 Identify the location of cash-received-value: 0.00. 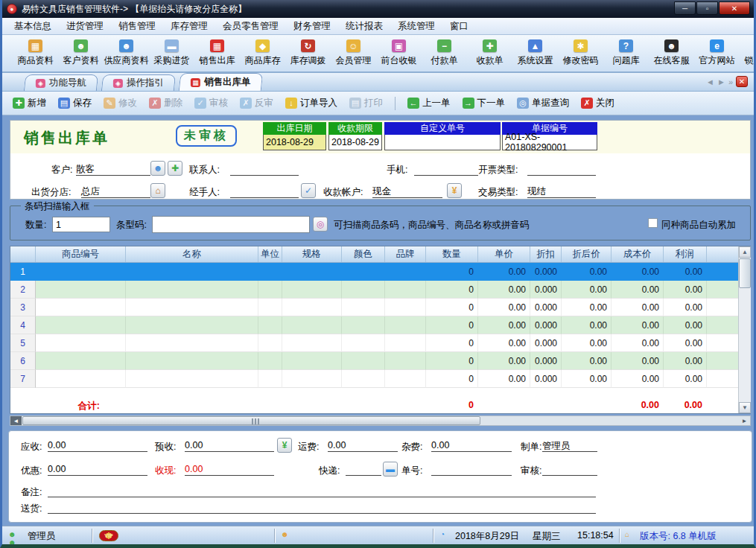
(229, 470).